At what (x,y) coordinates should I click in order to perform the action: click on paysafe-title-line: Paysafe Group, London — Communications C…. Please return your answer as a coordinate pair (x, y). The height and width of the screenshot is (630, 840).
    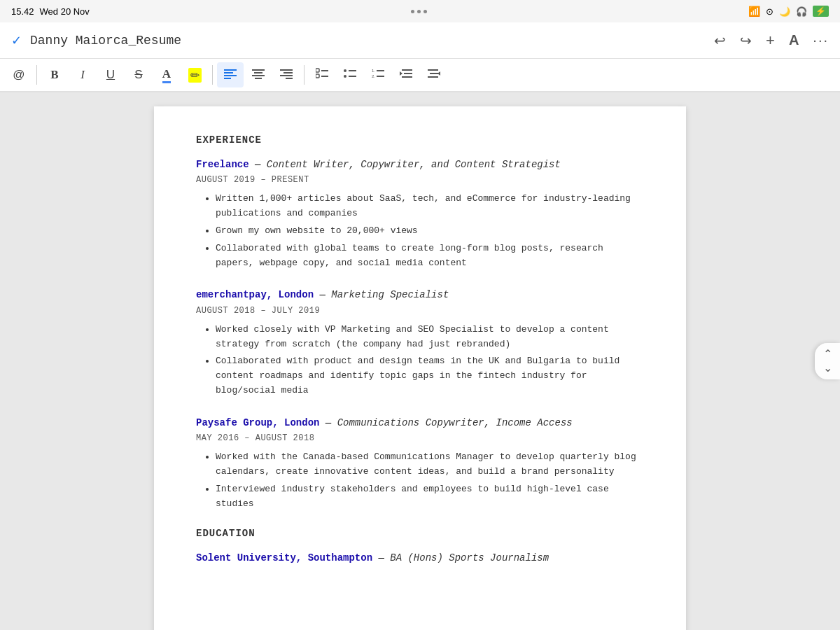
    Looking at the image, I should click on (420, 423).